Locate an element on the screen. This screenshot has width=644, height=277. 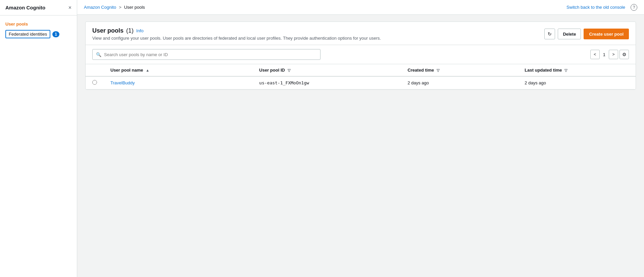
id-sort-icon: ▽ is located at coordinates (289, 70).